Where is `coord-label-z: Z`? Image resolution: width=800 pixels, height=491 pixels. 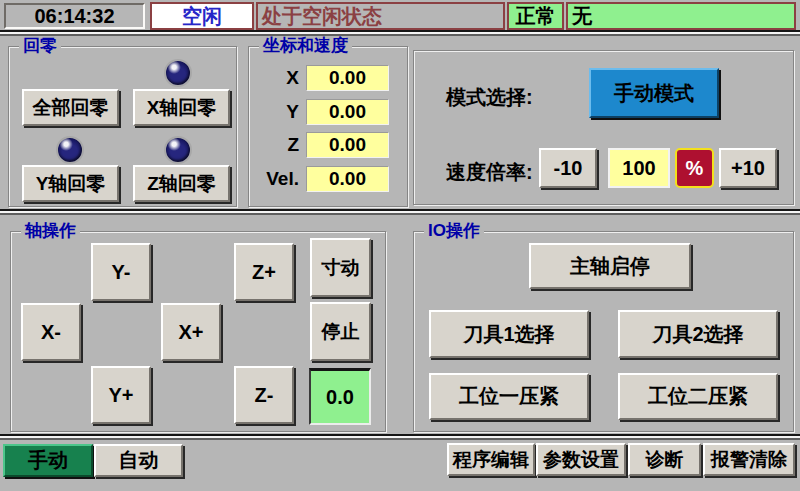
coord-label-z: Z is located at coordinates (274, 145).